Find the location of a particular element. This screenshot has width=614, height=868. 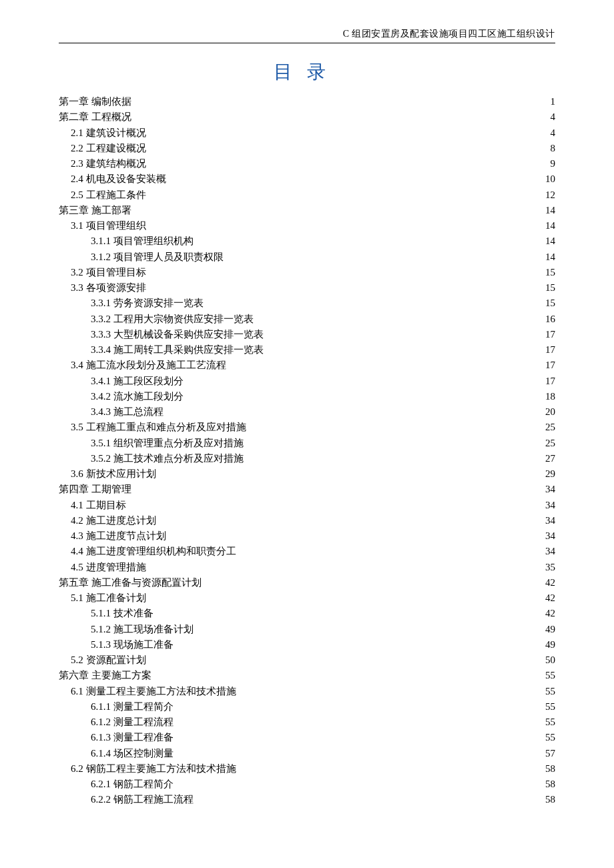

toc-entry-label: 6.2 钢筋工程主要施工方法和技术措施 is located at coordinates (154, 769).